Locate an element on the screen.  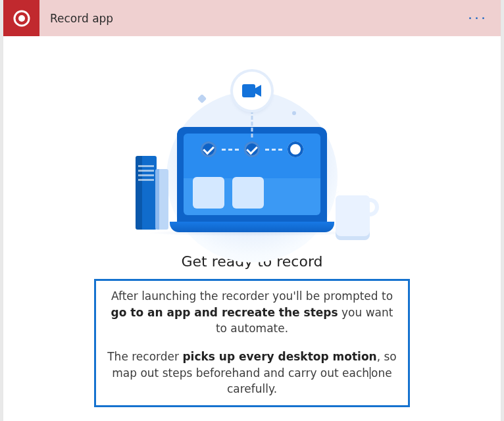
pending-icon is located at coordinates (295, 149).